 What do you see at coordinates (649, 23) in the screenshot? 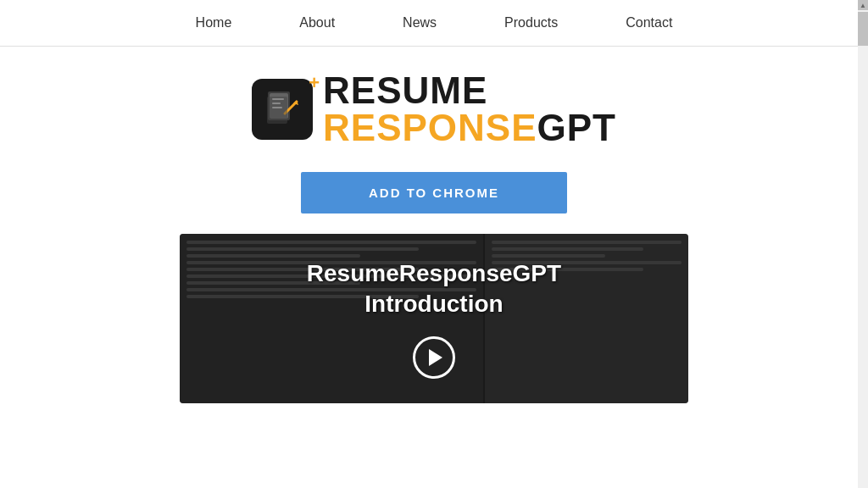
I see `nav-link-contact: Contact` at bounding box center [649, 23].